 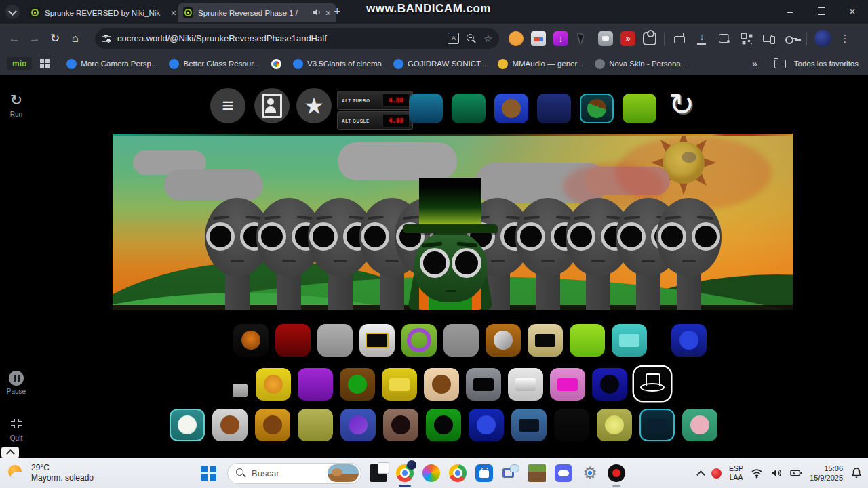 What do you see at coordinates (537, 473) in the screenshot?
I see `minecraft-taskbar-icon` at bounding box center [537, 473].